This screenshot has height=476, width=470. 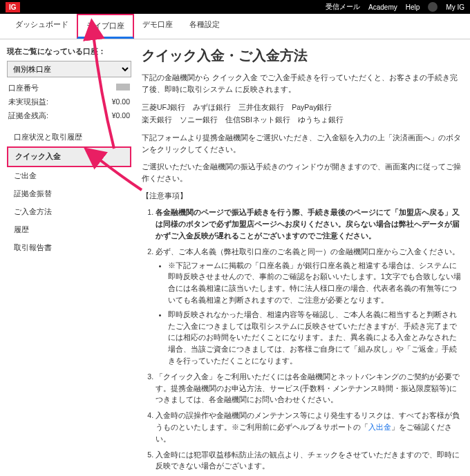 What do you see at coordinates (69, 116) in the screenshot?
I see `info-margin-balance: 証拠金残高: ¥0.00` at bounding box center [69, 116].